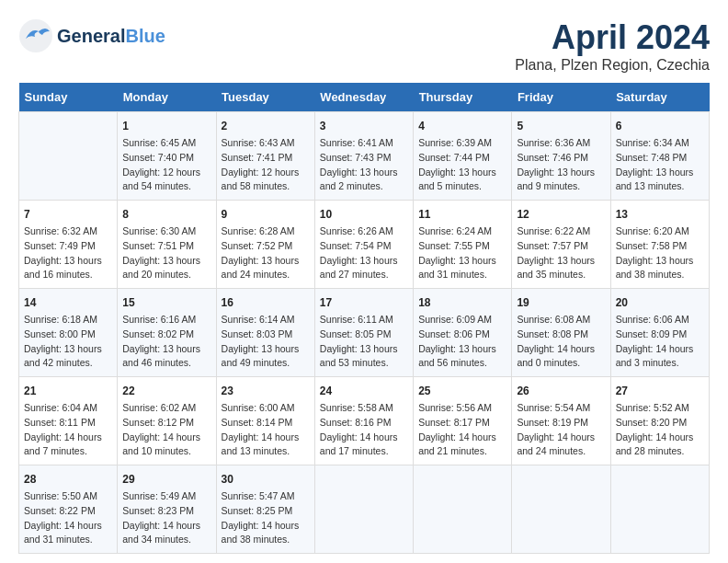  I want to click on calendar-cell: 21Sunrise: 6:04 AM Sunset: 8:11 PM Dayli…, so click(68, 421).